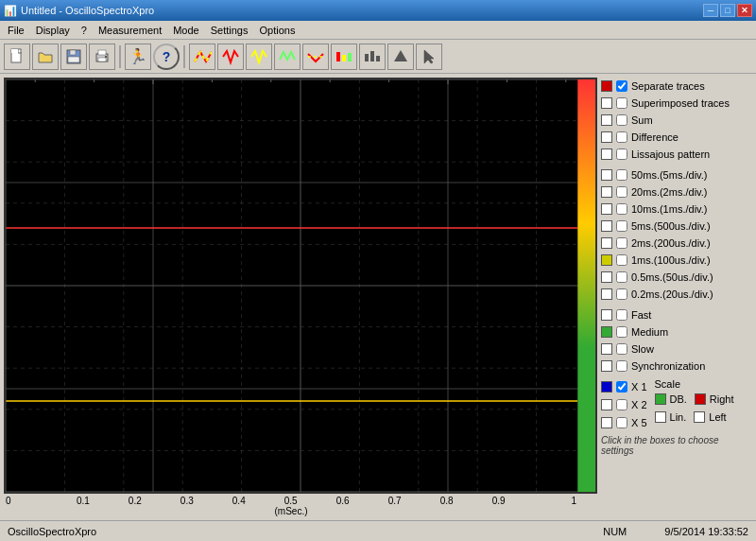  Describe the element at coordinates (677, 226) in the screenshot. I see `option-5ms: 5ms.(500us./div.)` at that location.